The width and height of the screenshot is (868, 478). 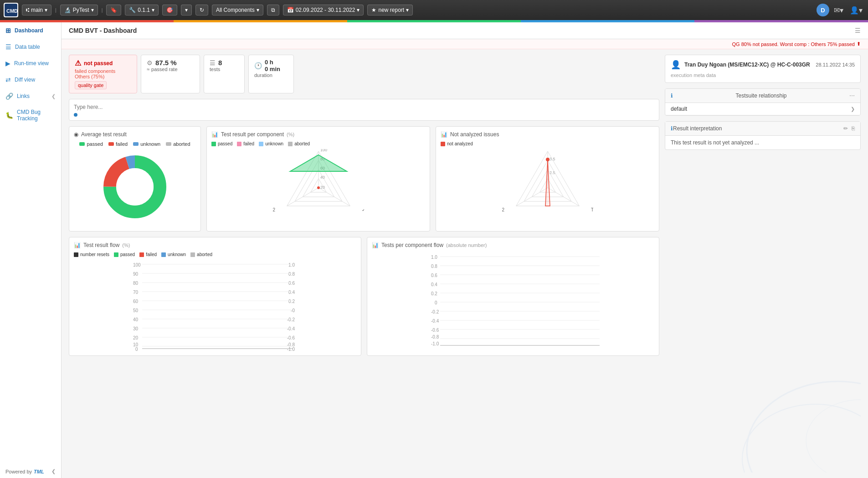 I want to click on svg-text: -1.0, so click(x=435, y=344).